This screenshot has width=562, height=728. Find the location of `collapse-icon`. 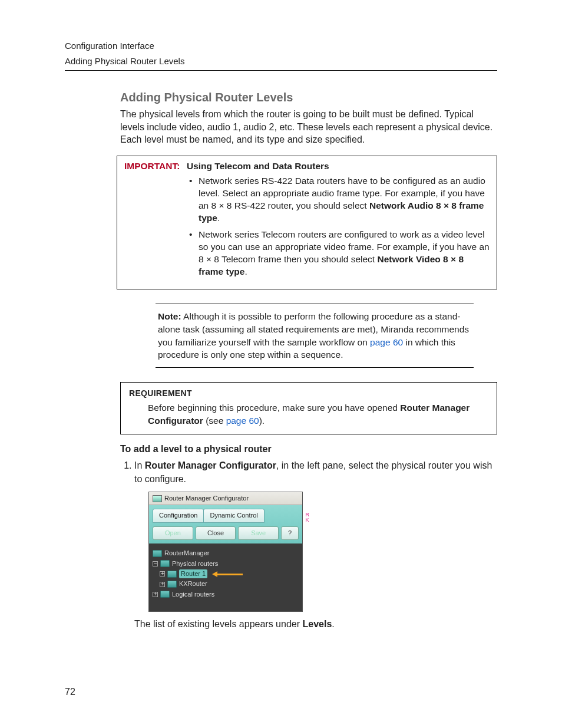

collapse-icon is located at coordinates (156, 564).